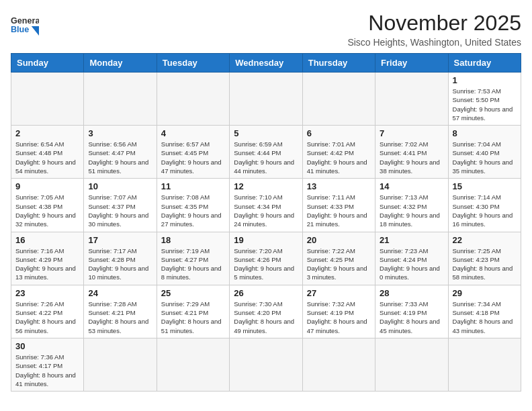  Describe the element at coordinates (412, 152) in the screenshot. I see `calendar-cell: 7Sunrise: 7:02 AMSunset: 4:41 PMDaylight…` at that location.